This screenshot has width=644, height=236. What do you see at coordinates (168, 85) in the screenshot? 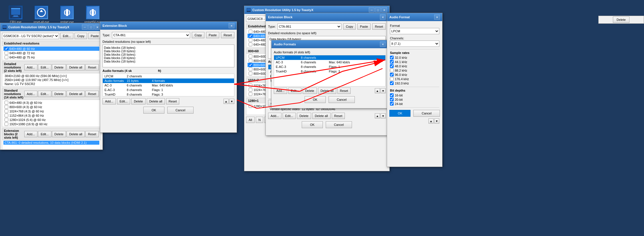
I see `audio-list-item: AC-36 channelsMax: 640 kbit/s` at bounding box center [168, 85].